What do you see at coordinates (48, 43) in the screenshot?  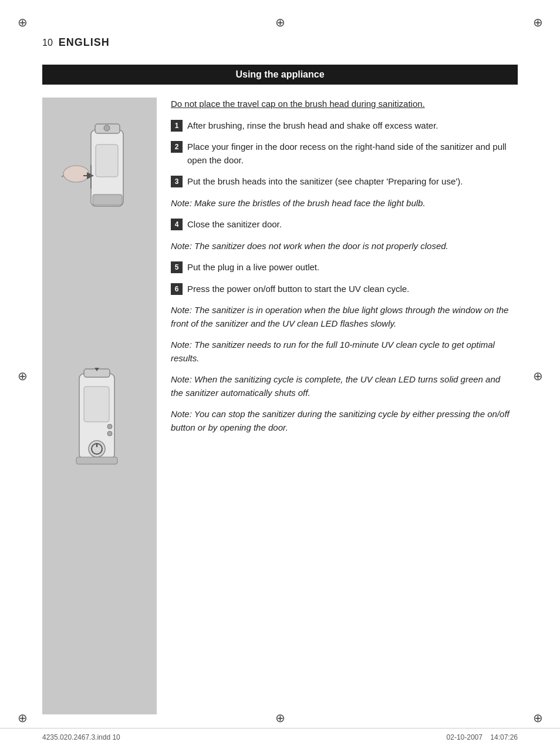 I see `page-number: 10` at bounding box center [48, 43].